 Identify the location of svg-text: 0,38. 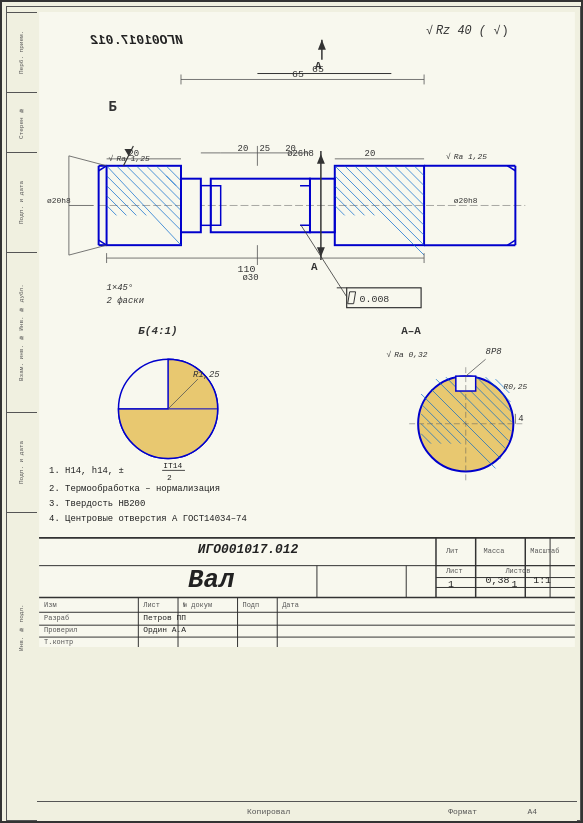
(498, 580).